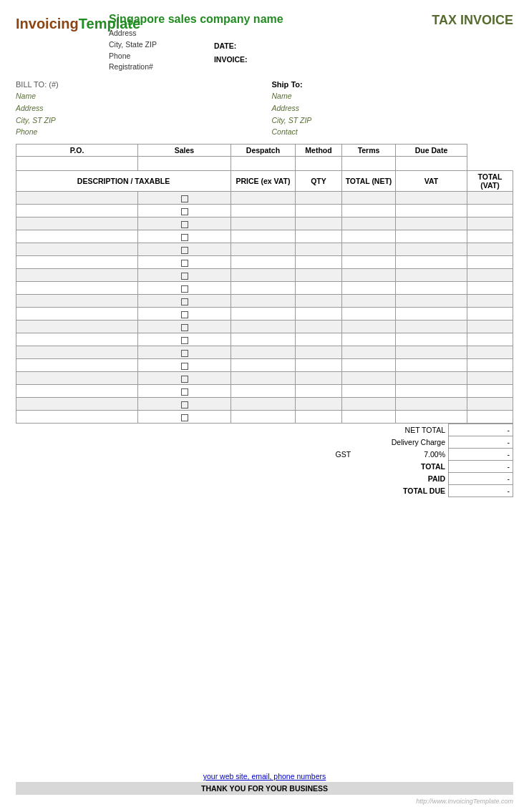  What do you see at coordinates (133, 45) in the screenshot?
I see `company-city: City, State ZIP` at bounding box center [133, 45].